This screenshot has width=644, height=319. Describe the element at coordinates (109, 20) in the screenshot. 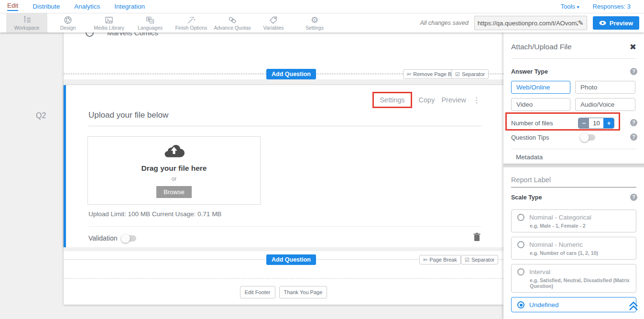

I see `image-icon` at that location.